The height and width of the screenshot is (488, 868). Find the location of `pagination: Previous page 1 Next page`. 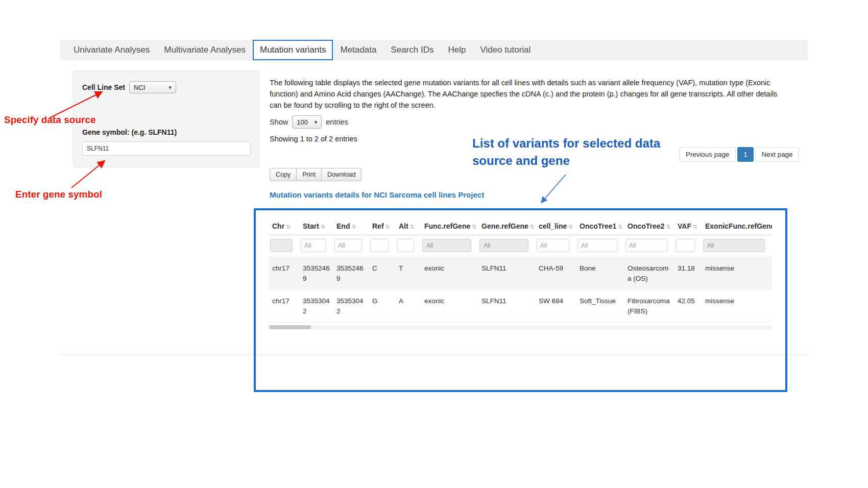

pagination: Previous page 1 Next page is located at coordinates (739, 154).